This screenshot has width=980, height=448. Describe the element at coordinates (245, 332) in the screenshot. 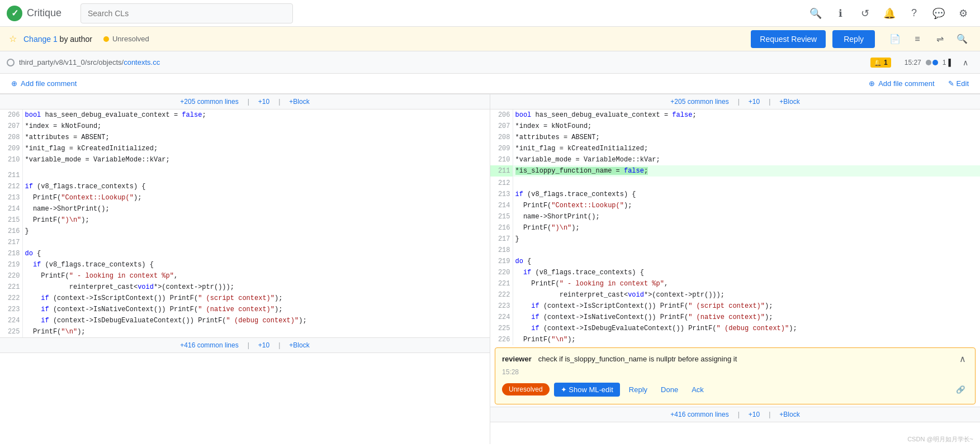

I see `table-row: 225 PrintF("\n");` at that location.